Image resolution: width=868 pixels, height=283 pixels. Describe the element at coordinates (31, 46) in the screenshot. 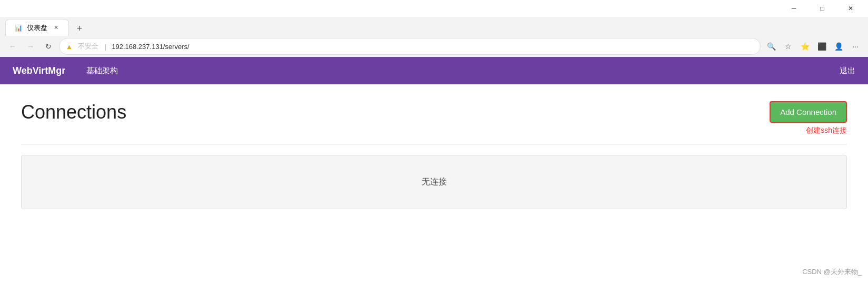

I see `forward-button: →` at that location.